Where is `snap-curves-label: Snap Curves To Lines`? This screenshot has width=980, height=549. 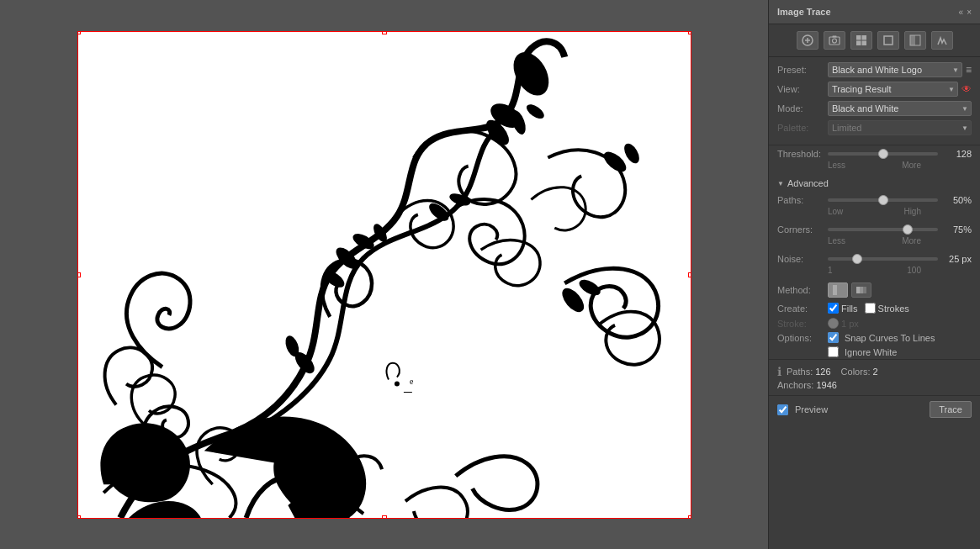
snap-curves-label: Snap Curves To Lines is located at coordinates (882, 338).